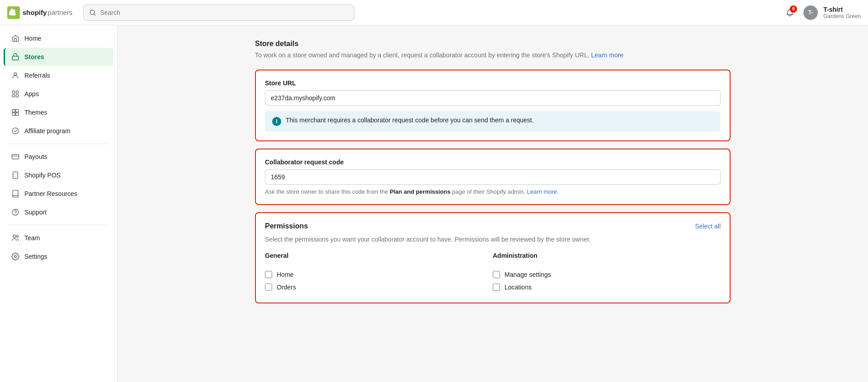  I want to click on page-desc-text: To work on a store owned and managed by …, so click(422, 55).